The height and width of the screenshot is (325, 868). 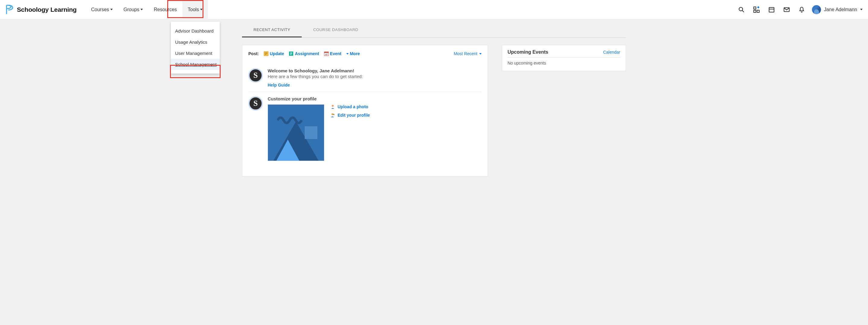 I want to click on nav-tools-label: Tools, so click(x=193, y=10).